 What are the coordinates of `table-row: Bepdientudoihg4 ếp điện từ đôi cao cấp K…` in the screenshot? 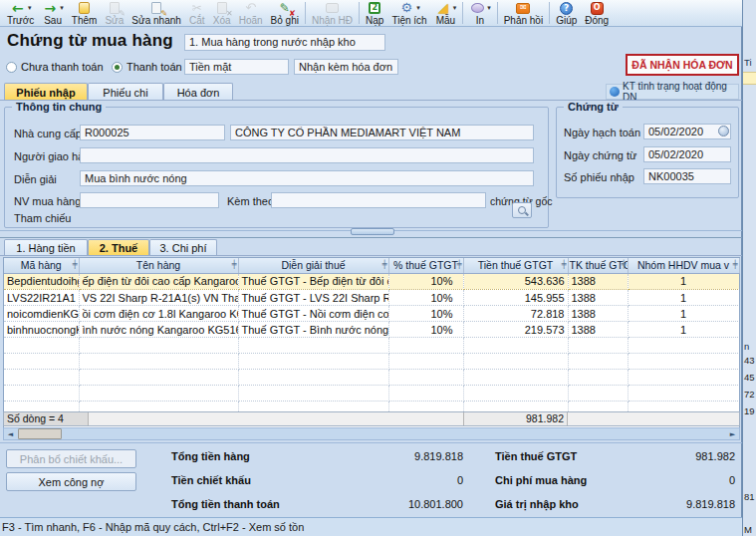 It's located at (372, 282).